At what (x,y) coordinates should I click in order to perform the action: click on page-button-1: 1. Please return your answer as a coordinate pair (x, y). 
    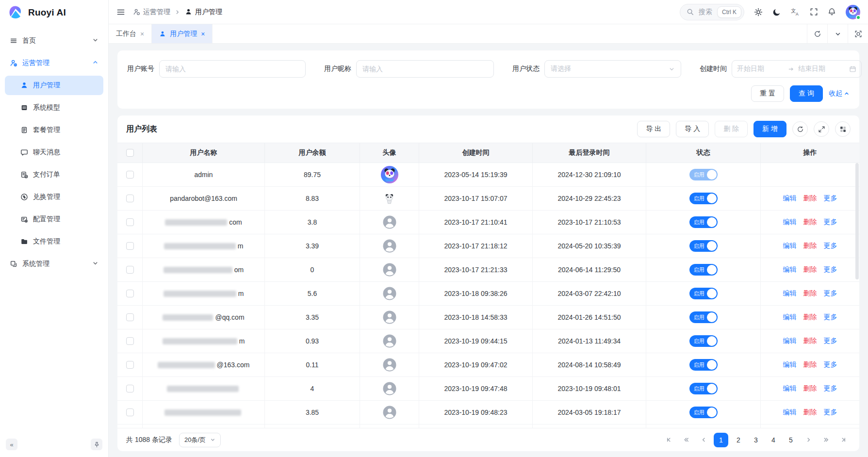
    Looking at the image, I should click on (721, 440).